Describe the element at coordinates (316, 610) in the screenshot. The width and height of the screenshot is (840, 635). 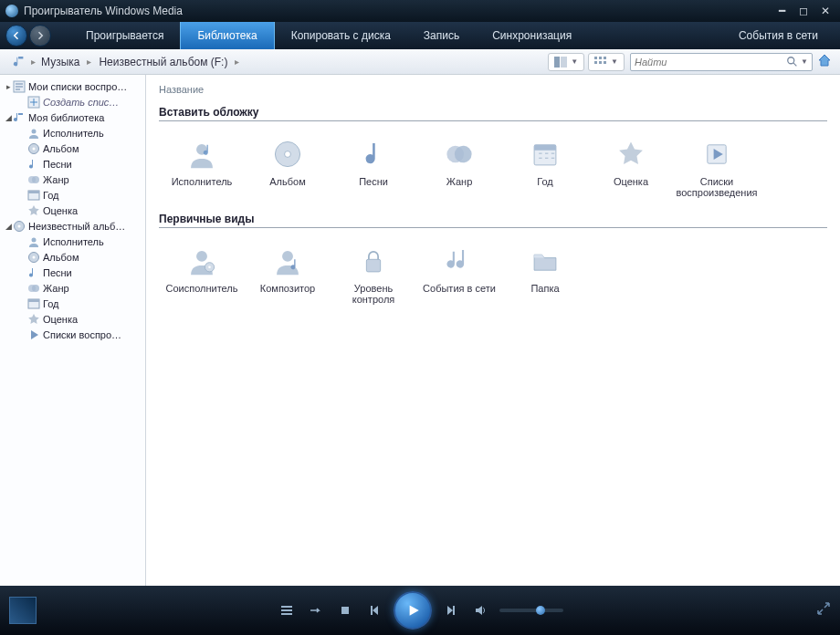
I see `shuffle-button` at that location.